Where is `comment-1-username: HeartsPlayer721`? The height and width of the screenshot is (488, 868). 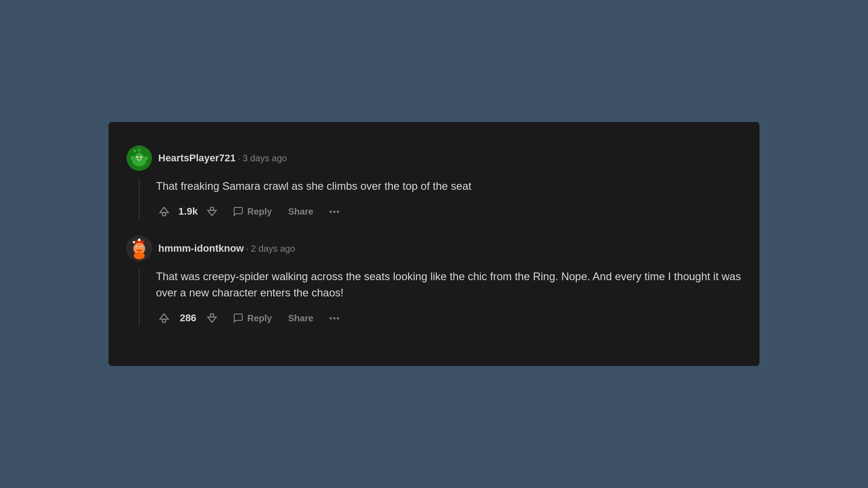 comment-1-username: HeartsPlayer721 is located at coordinates (197, 158).